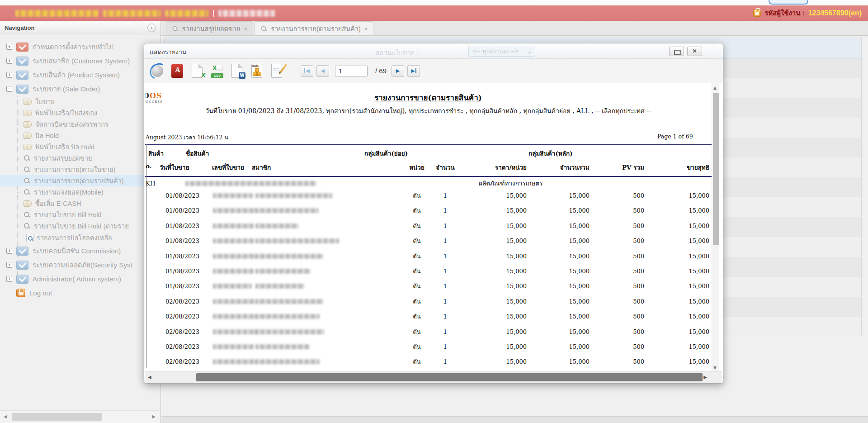 This screenshot has height=423, width=868. I want to click on modal-header: แสดงรายงาน สถานะใบขาย : <-- ทุกสถานะ -->…, so click(434, 51).